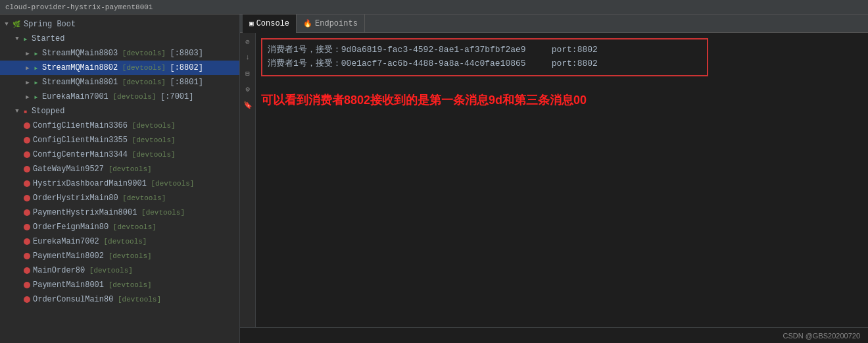 The image size is (868, 343). I want to click on spring-icon, so click(16, 24).